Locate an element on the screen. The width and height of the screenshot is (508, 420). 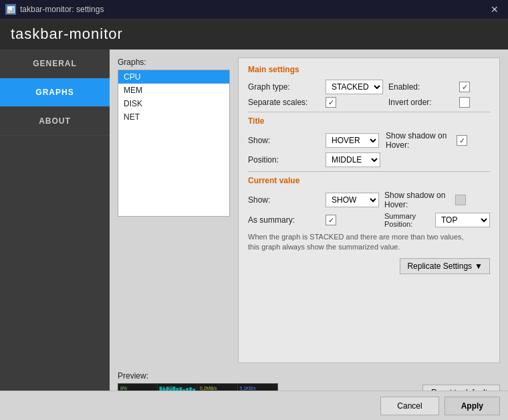
cv-summary-position-select: TOP BOTTOM is located at coordinates (463, 220).